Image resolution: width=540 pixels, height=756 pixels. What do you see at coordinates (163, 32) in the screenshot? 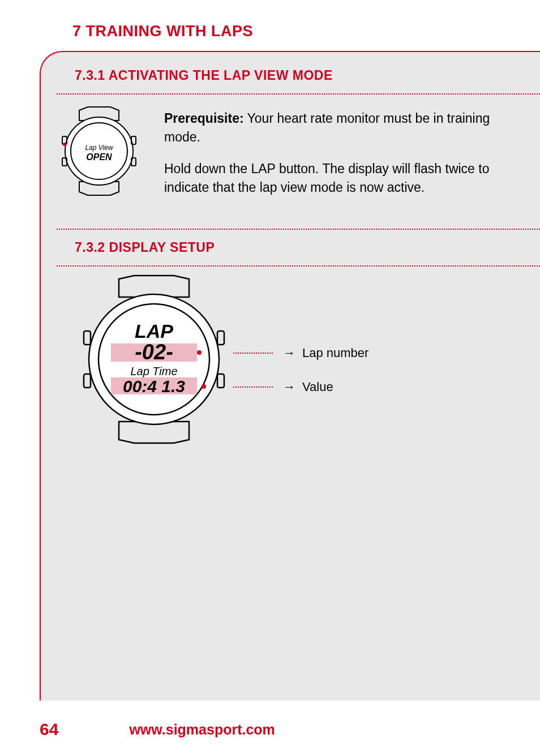
I see `page-title: 7 TRAINING WITH LAPS` at bounding box center [163, 32].